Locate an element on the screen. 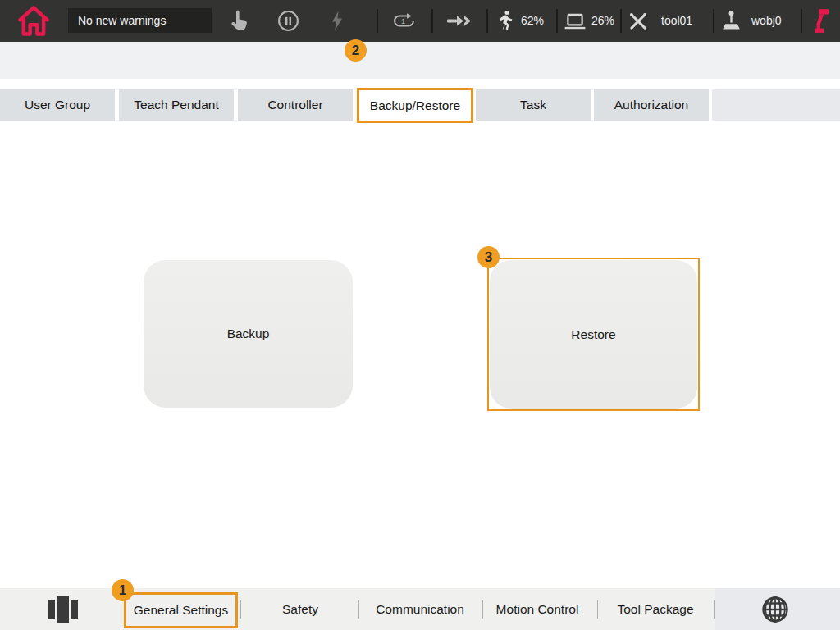  power-button is located at coordinates (337, 21).